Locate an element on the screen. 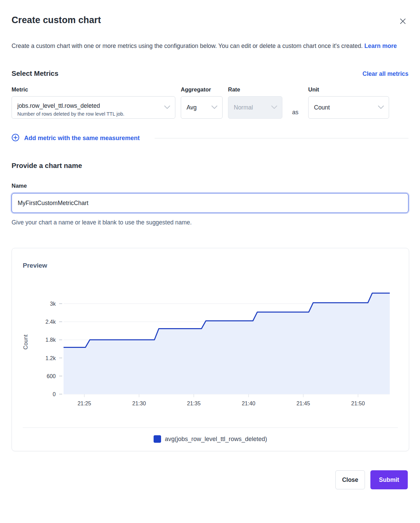 The height and width of the screenshot is (523, 420). aggregator-select-value: Avg is located at coordinates (192, 107).